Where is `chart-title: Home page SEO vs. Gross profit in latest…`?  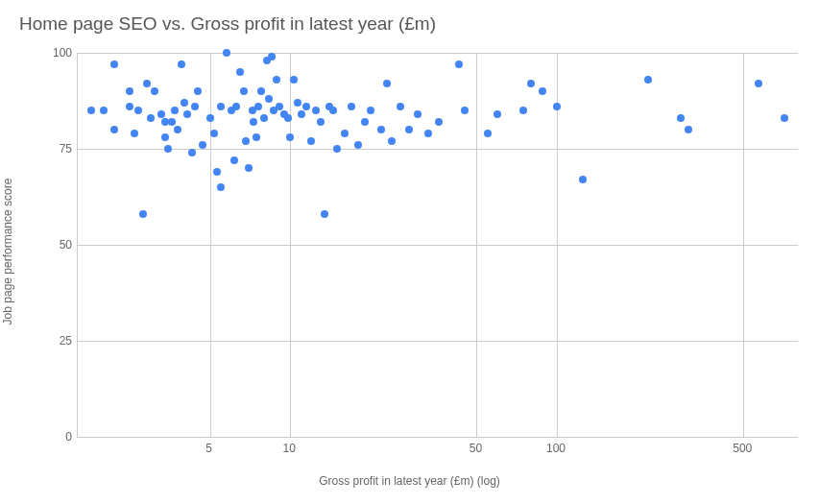 chart-title: Home page SEO vs. Gross profit in latest… is located at coordinates (228, 24).